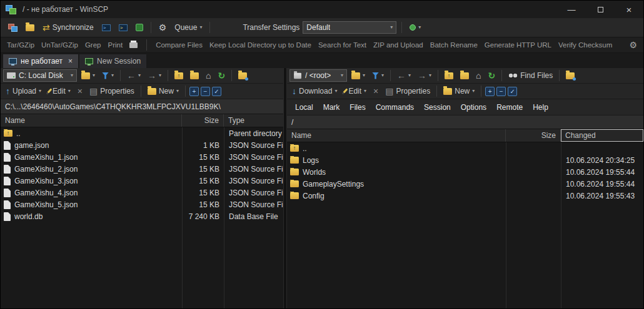 Image resolution: width=644 pixels, height=309 pixels. What do you see at coordinates (465, 184) in the screenshot?
I see `table-row: GameplaySettings 10.06.2024 19:55:44` at bounding box center [465, 184].